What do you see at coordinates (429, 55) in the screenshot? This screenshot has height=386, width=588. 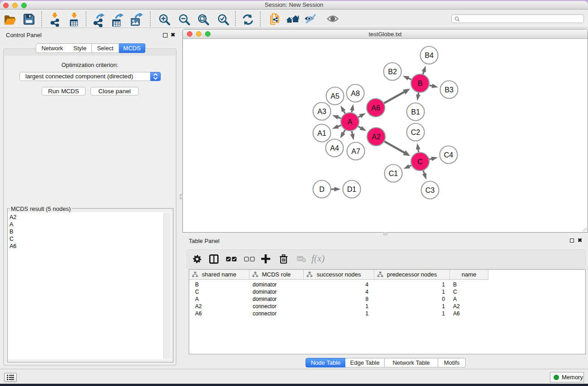 I see `svg-text: B4` at bounding box center [429, 55].